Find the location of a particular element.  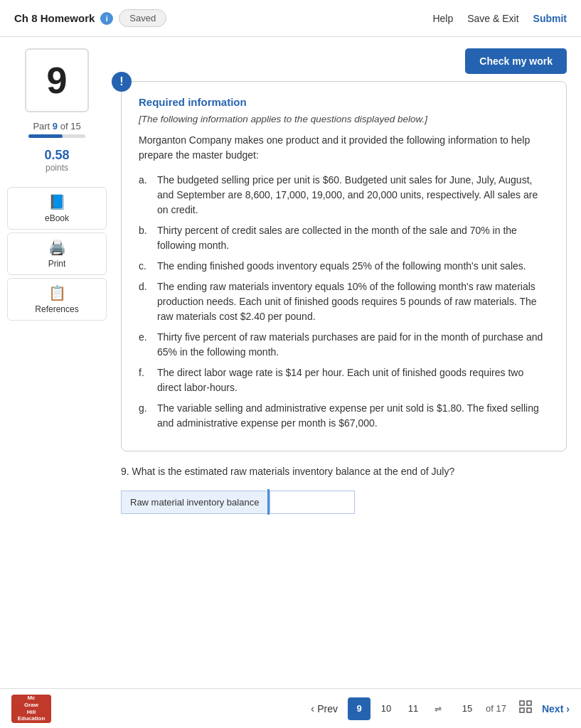

help-button: Help is located at coordinates (442, 18).